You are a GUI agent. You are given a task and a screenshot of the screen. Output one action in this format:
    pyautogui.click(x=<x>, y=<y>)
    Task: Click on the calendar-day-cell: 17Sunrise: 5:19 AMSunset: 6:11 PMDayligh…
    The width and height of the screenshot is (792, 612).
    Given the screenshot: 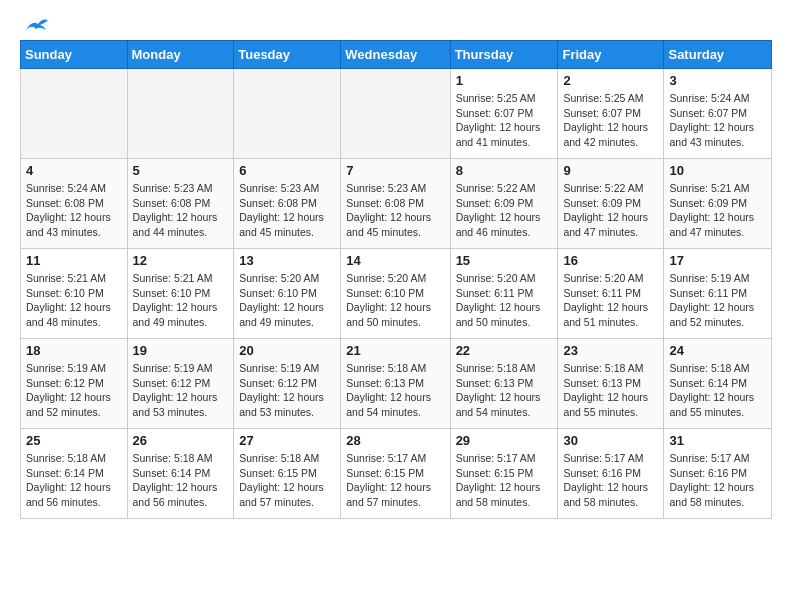 What is the action you would take?
    pyautogui.click(x=718, y=294)
    